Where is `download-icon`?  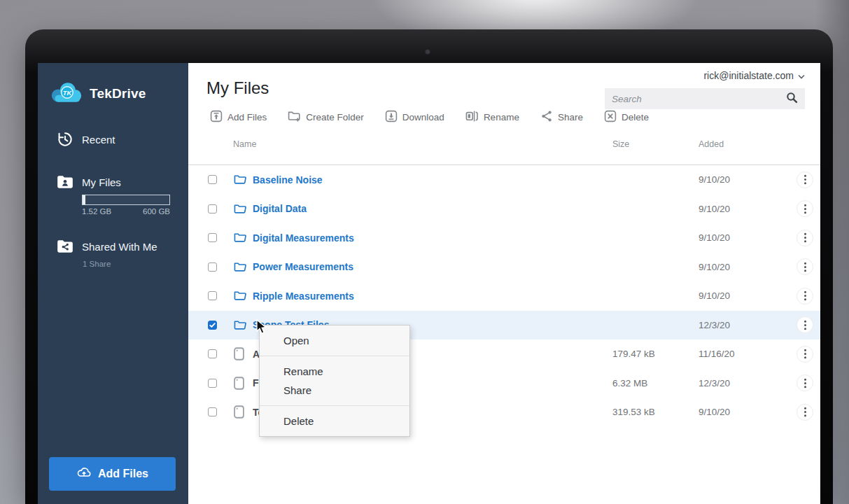
download-icon is located at coordinates (391, 118).